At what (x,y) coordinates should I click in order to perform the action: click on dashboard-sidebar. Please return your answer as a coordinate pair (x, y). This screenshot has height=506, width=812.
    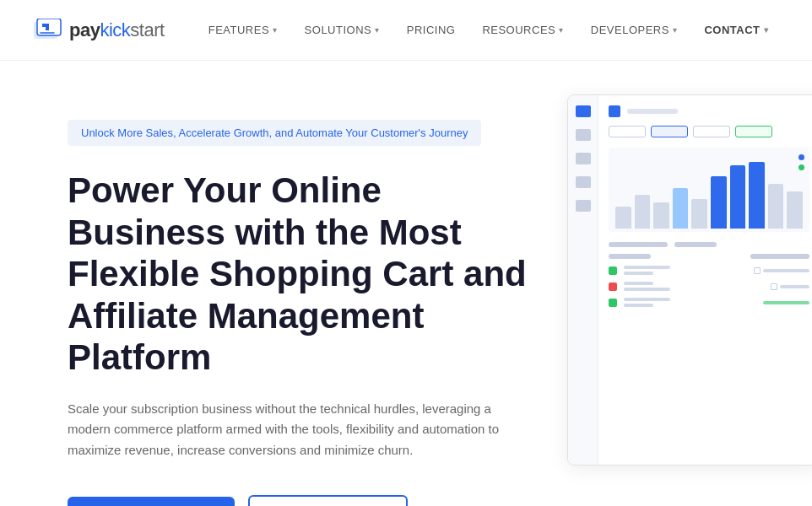
    Looking at the image, I should click on (583, 280).